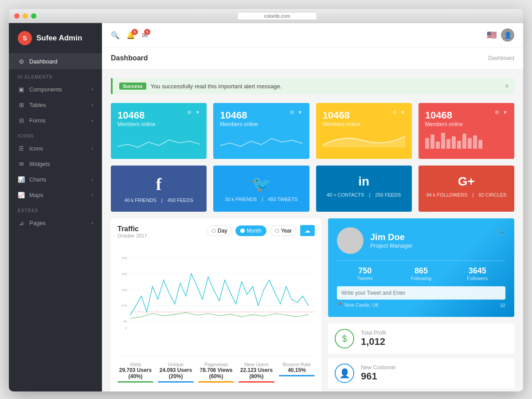 The image size is (532, 399). Describe the element at coordinates (21, 223) in the screenshot. I see `pages-icon: ⊿` at that location.